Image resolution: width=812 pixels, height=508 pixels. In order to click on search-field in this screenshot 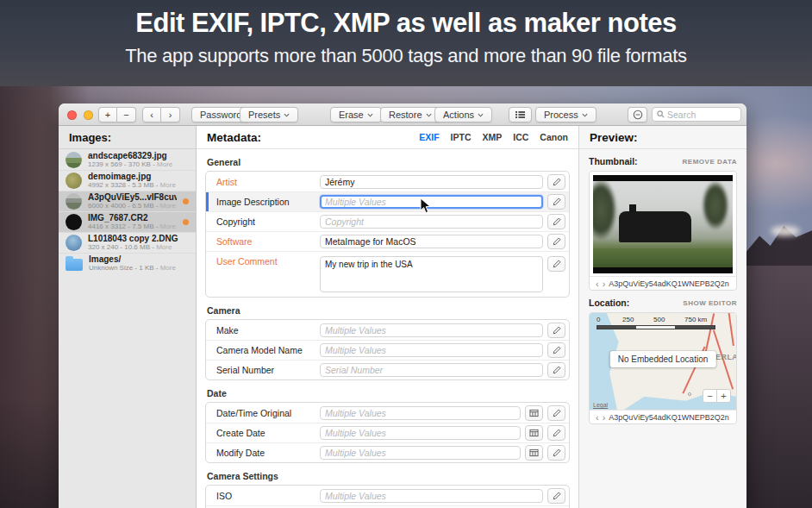, I will do `click(696, 114)`.